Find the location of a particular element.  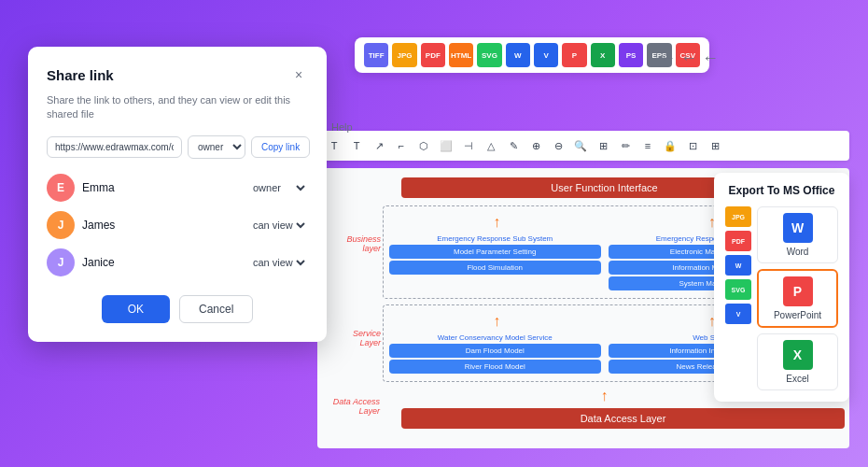

toolbar-icon-13: ⊞ is located at coordinates (603, 146).